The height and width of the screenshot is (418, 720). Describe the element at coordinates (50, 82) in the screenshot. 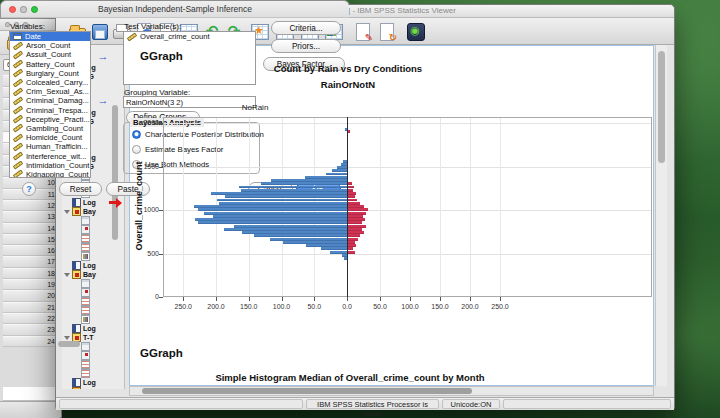

I see `variable-item: Colcealed_Carry...` at that location.